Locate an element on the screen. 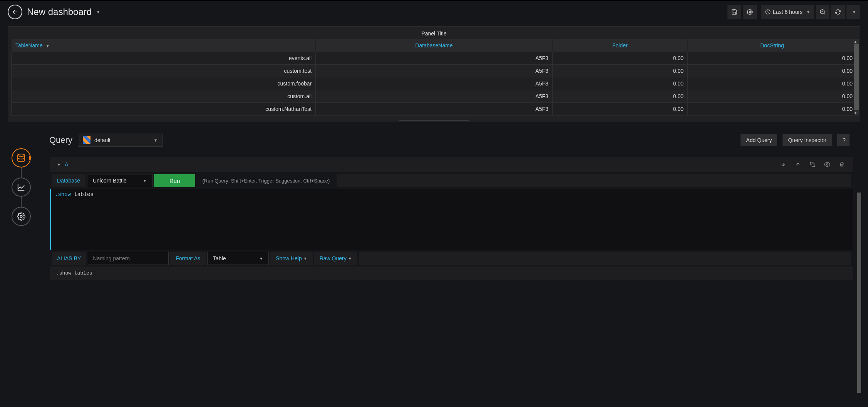  alias-input is located at coordinates (128, 258).